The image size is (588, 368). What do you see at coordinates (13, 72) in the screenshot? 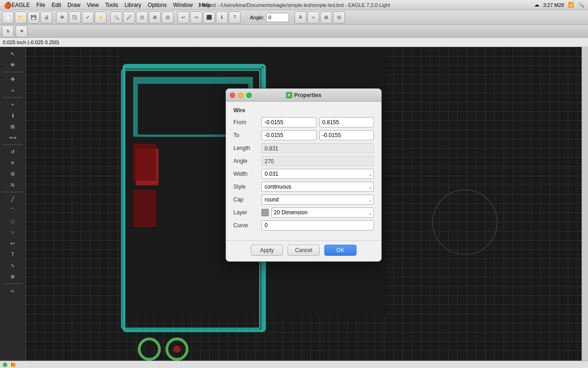
I see `divider1` at bounding box center [13, 72].